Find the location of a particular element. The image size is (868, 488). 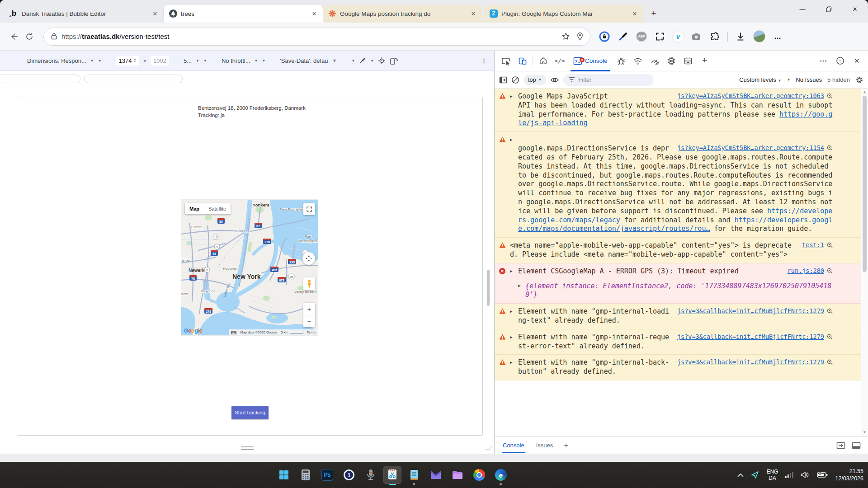

calculator-icon is located at coordinates (306, 475).